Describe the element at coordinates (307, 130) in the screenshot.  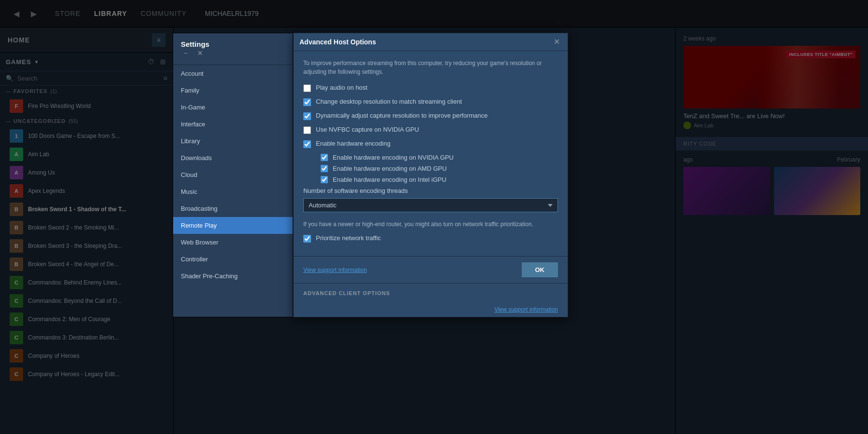
I see `nvfbc-checkbox` at that location.